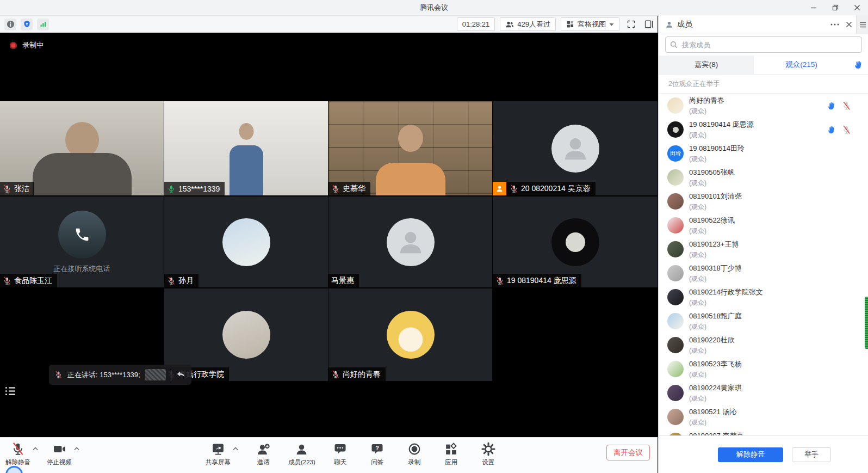 This screenshot has width=868, height=473. I want to click on video-tile: 正在接听系统电话 食品陈玉江, so click(82, 242).